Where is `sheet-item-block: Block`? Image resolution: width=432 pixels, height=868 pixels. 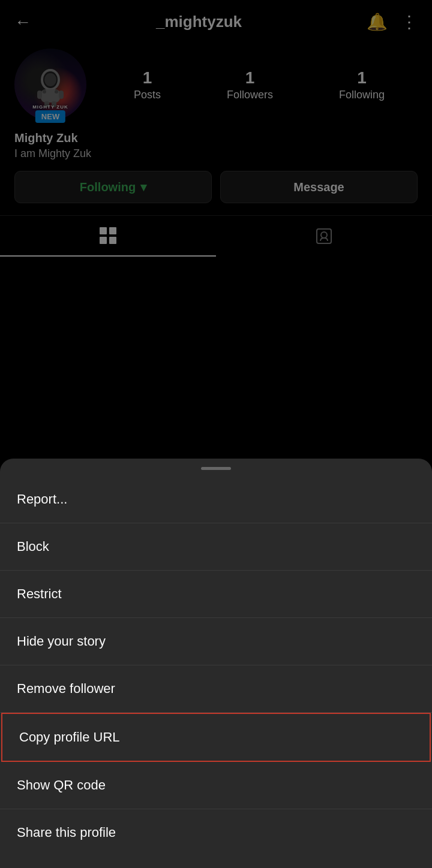
sheet-item-block: Block is located at coordinates (216, 547).